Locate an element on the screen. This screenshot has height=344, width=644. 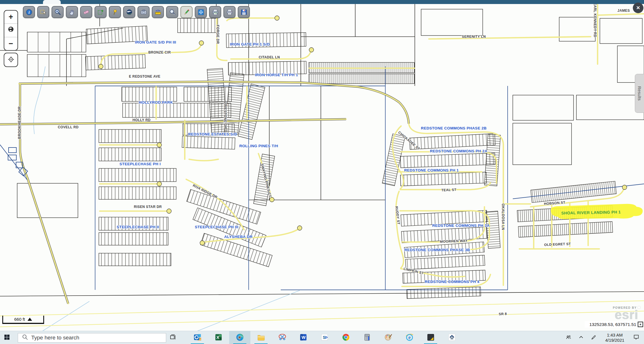
scale-bar-label: 660 ft is located at coordinates (20, 319).